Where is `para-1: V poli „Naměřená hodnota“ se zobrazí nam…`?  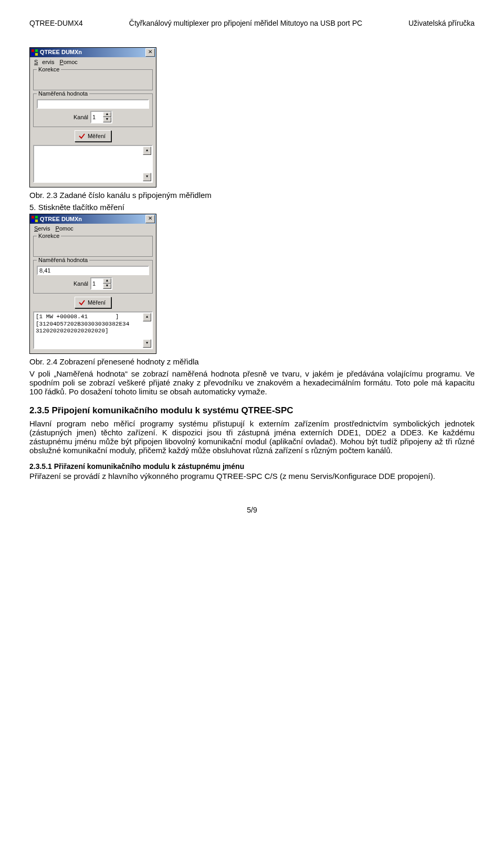 para-1: V poli „Naměřená hodnota“ se zobrazí nam… is located at coordinates (252, 382).